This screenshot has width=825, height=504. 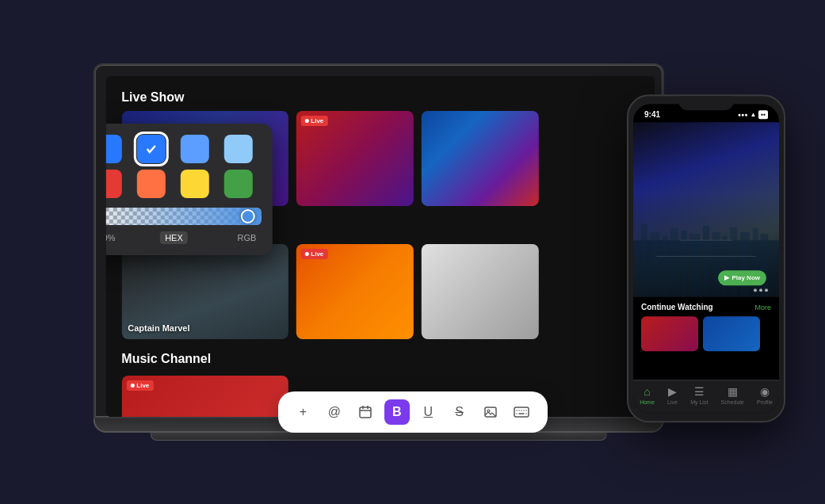 What do you see at coordinates (706, 103) in the screenshot?
I see `phone-notch` at bounding box center [706, 103].